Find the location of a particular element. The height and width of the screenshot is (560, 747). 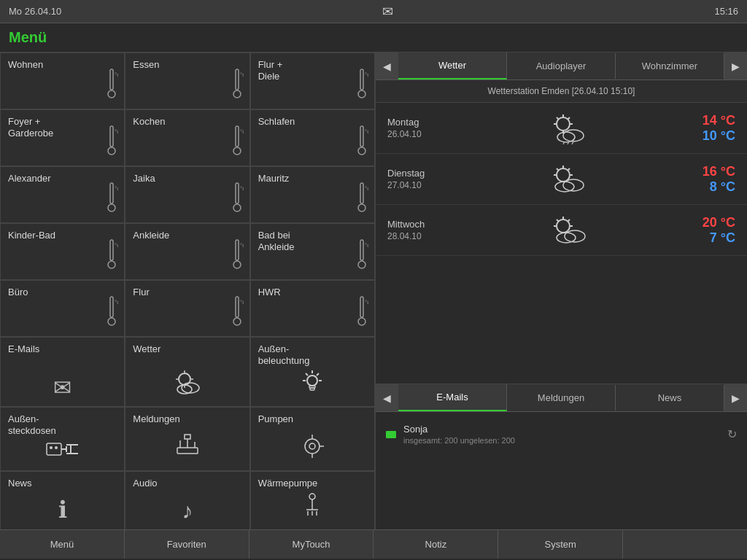

grid-item-kochen: Kochen °c is located at coordinates (187, 138).